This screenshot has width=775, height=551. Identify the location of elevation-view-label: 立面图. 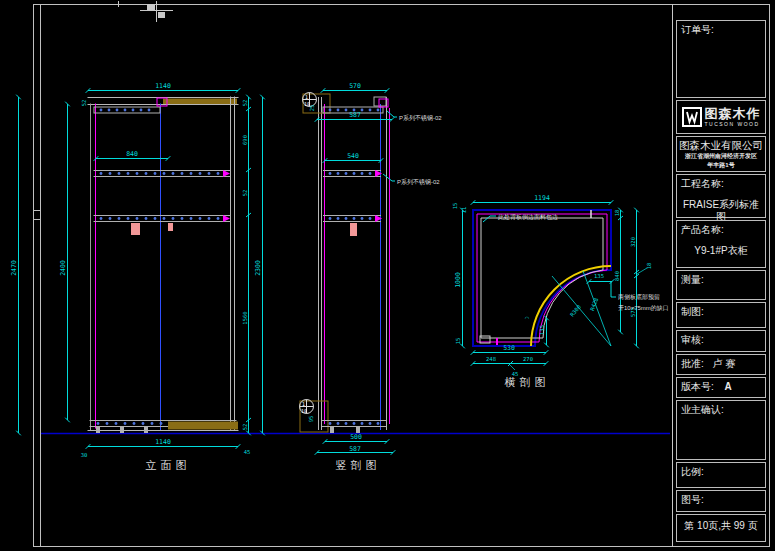
(168, 465).